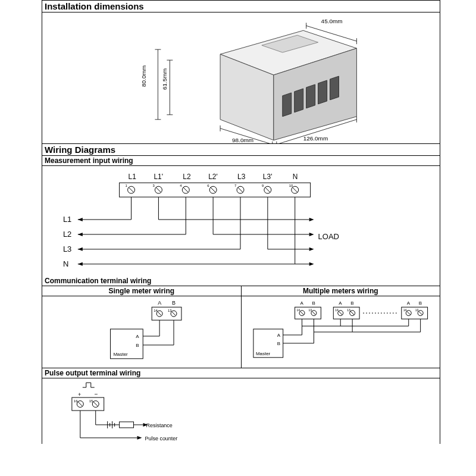  I want to click on svg-text: 15, so click(92, 401).